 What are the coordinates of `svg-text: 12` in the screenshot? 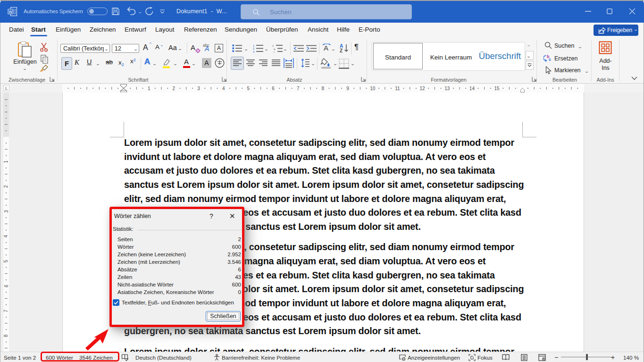 It's located at (422, 89).